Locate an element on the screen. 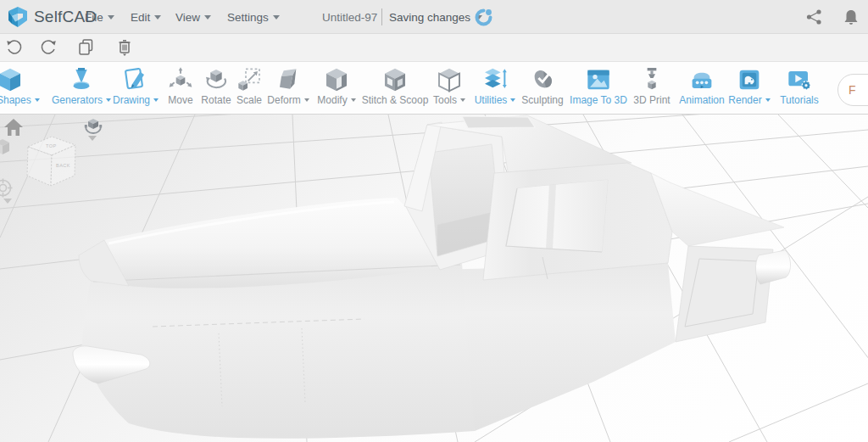  toolbar-drawing: Drawing is located at coordinates (136, 87).